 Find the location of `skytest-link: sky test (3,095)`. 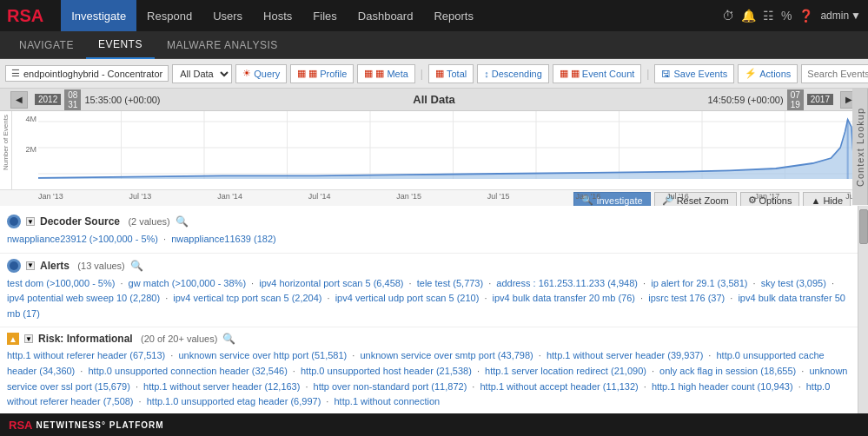

skytest-link: sky test (3,095) is located at coordinates (794, 283).